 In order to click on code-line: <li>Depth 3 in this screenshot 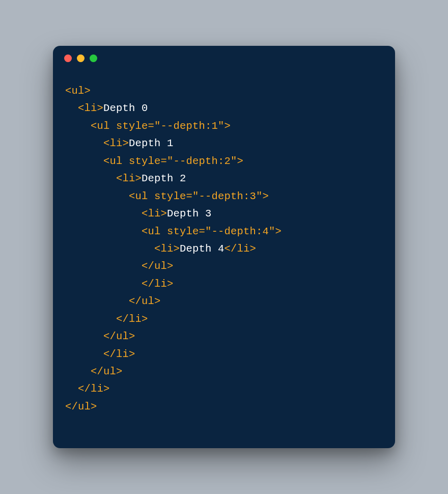, I will do `click(224, 214)`.